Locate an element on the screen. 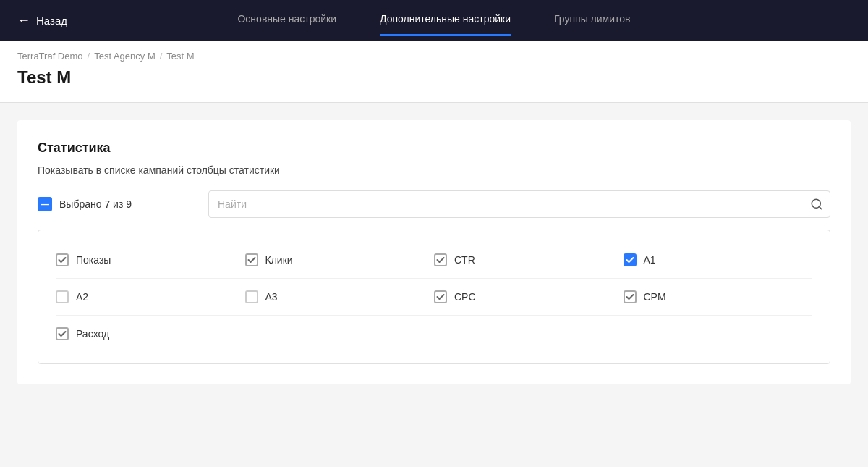 The image size is (868, 467). checkbox-label-clicks: Клики is located at coordinates (279, 260).